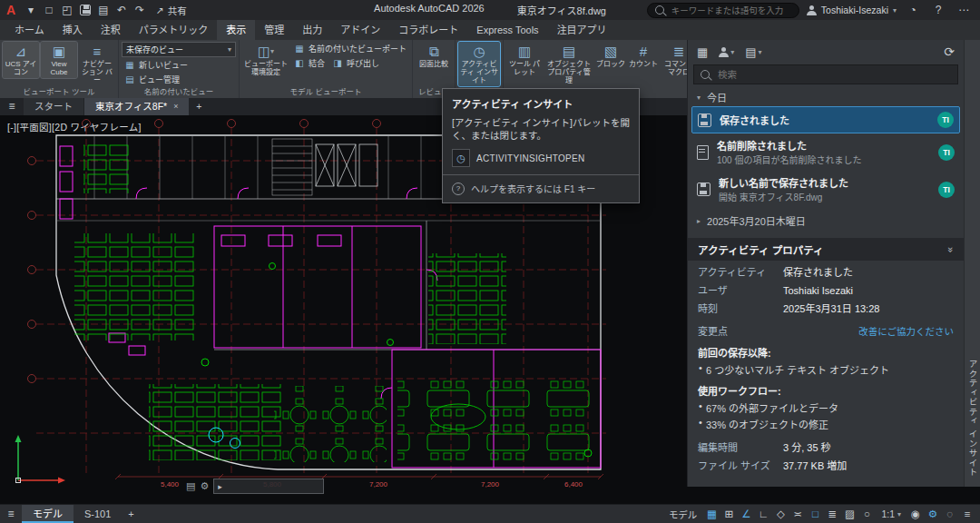 Image resolution: width=980 pixels, height=523 pixels. I want to click on tab-view: 表示, so click(236, 30).